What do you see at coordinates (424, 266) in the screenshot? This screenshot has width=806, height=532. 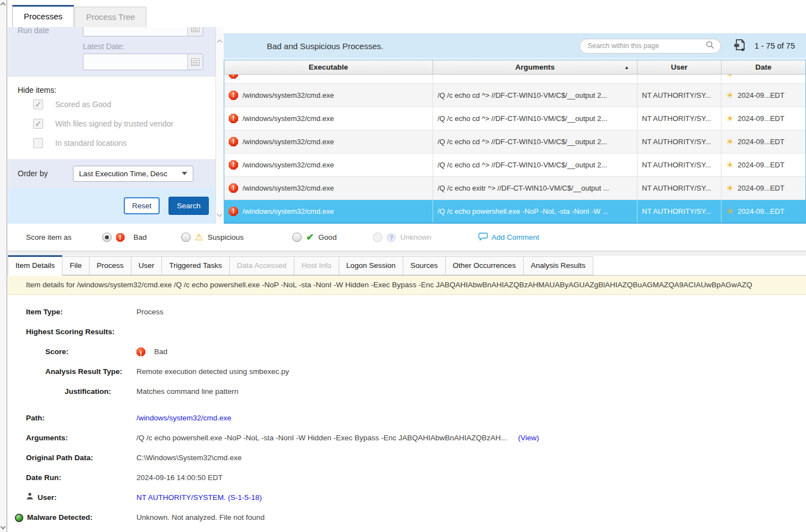 I see `tab-sources: Sources` at bounding box center [424, 266].